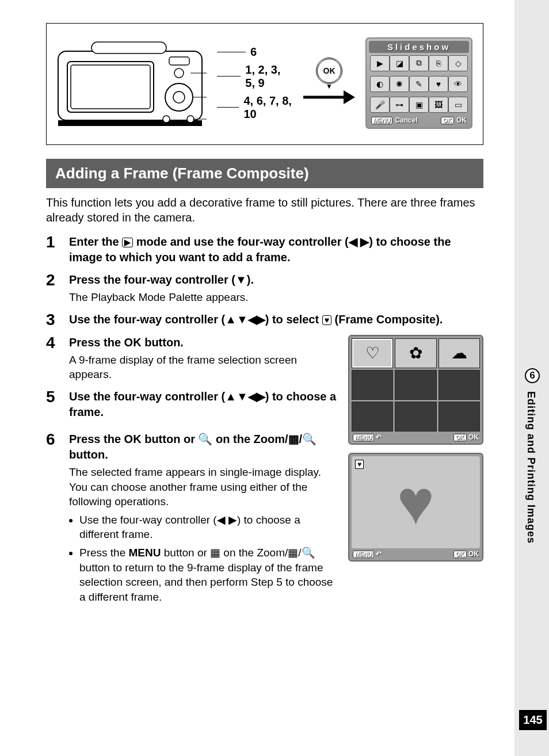 The height and width of the screenshot is (756, 549). I want to click on camera-illustration, so click(132, 83).